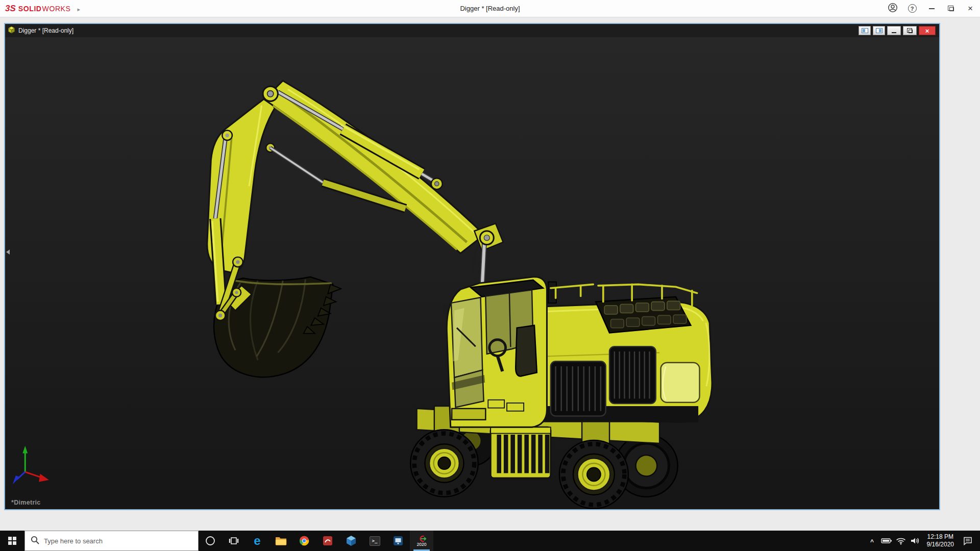 The image size is (980, 551). Describe the element at coordinates (940, 545) in the screenshot. I see `clock-date: 9/16/2020` at that location.